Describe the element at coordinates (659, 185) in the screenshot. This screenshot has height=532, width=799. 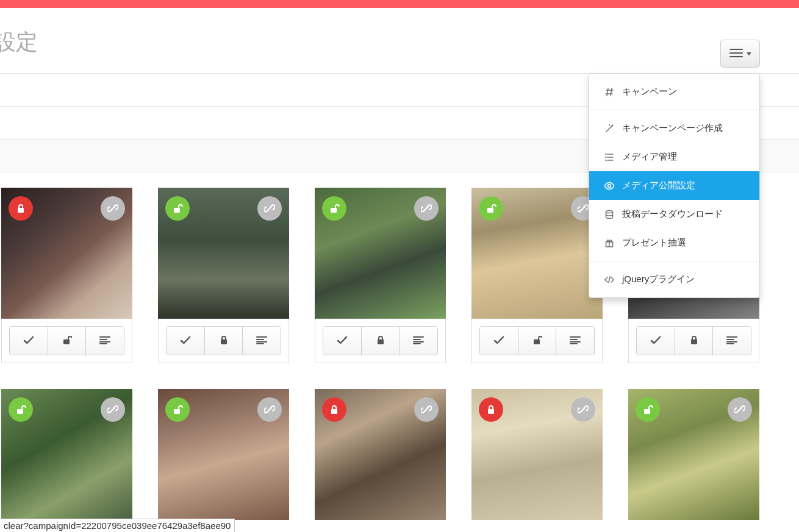
I see `menu-item-label: メディア公開設定` at that location.